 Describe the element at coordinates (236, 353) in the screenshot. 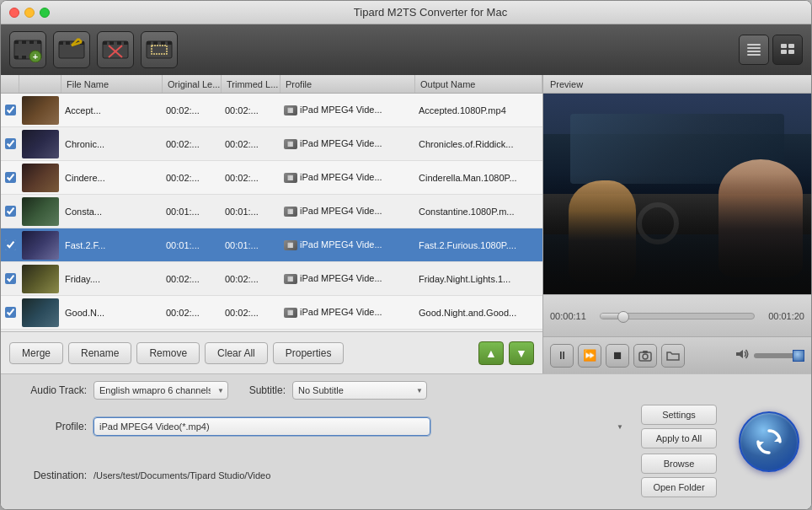

I see `clear-all-button: Clear All` at that location.